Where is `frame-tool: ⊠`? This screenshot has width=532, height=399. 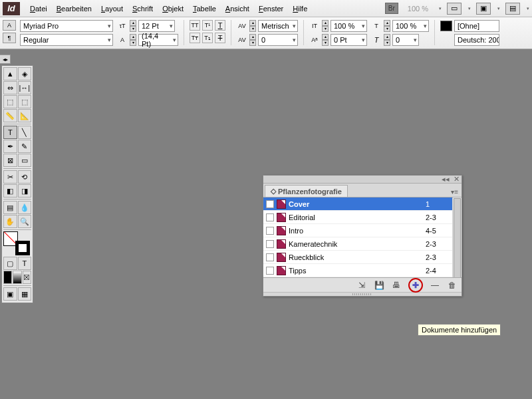
frame-tool: ⊠ is located at coordinates (11, 160).